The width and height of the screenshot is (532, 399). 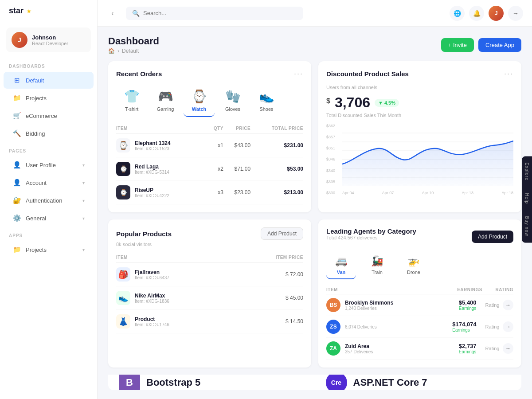 I want to click on item-qty: x1, so click(x=215, y=145).